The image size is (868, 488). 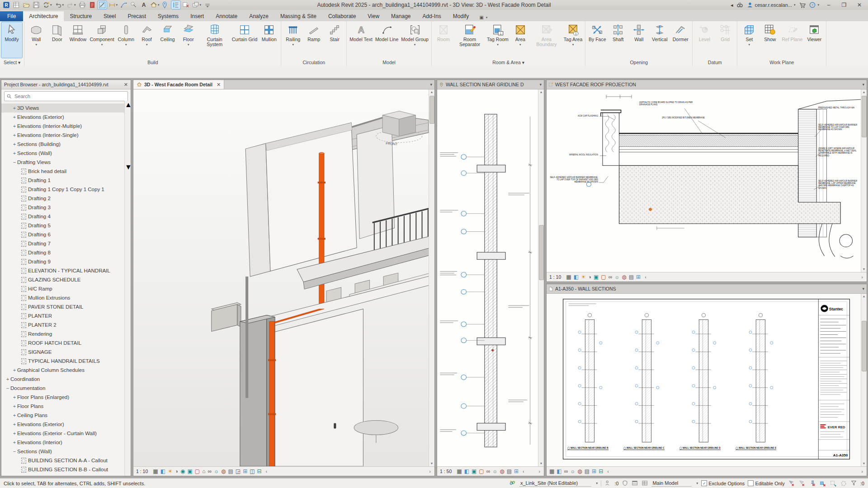 I want to click on properties-icon, so click(x=16, y=5).